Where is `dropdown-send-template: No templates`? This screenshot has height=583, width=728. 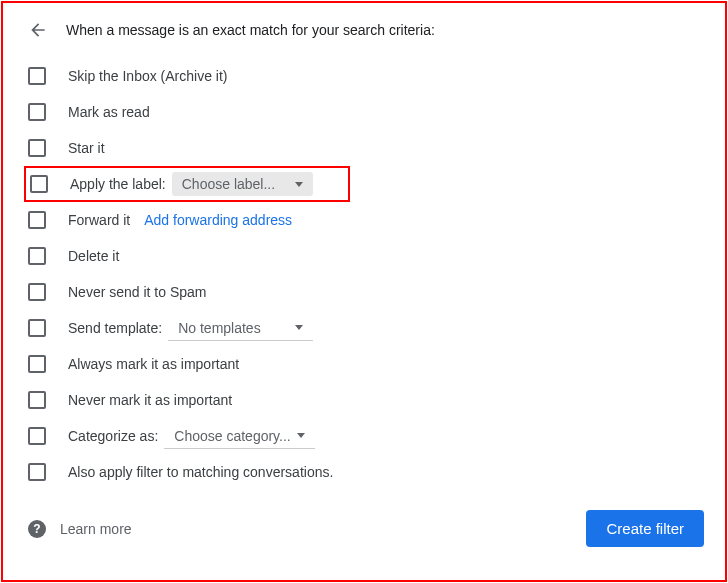
dropdown-send-template: No templates is located at coordinates (240, 328).